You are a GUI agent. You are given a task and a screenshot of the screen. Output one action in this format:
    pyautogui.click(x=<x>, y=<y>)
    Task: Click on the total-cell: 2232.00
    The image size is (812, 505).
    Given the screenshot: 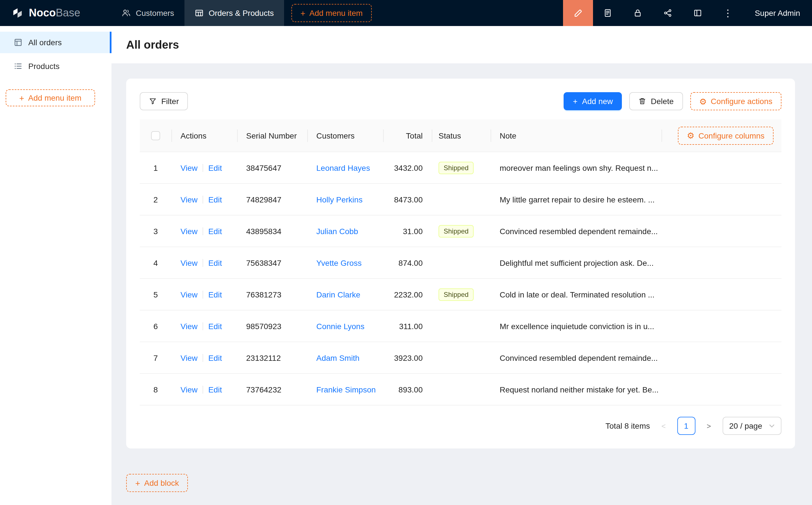 What is the action you would take?
    pyautogui.click(x=407, y=295)
    